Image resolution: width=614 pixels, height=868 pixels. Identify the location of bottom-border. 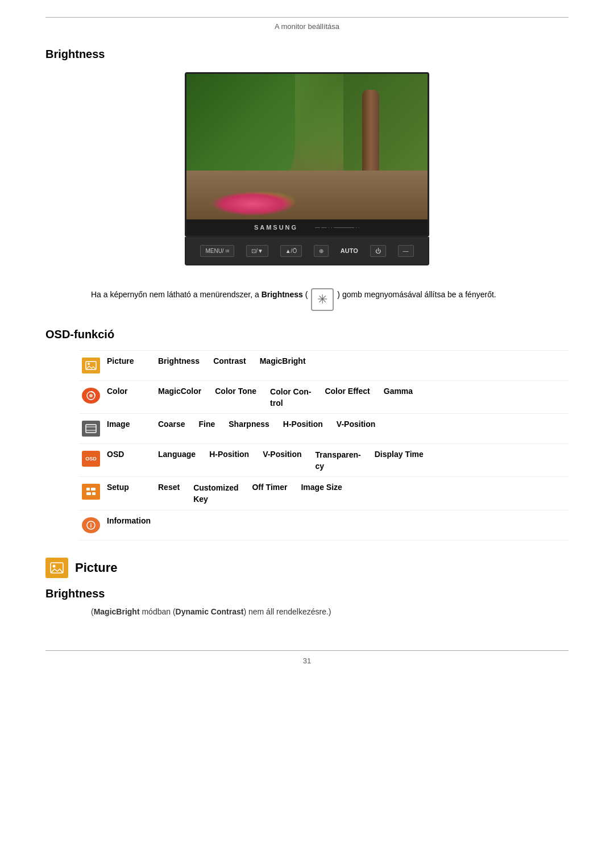
(307, 650).